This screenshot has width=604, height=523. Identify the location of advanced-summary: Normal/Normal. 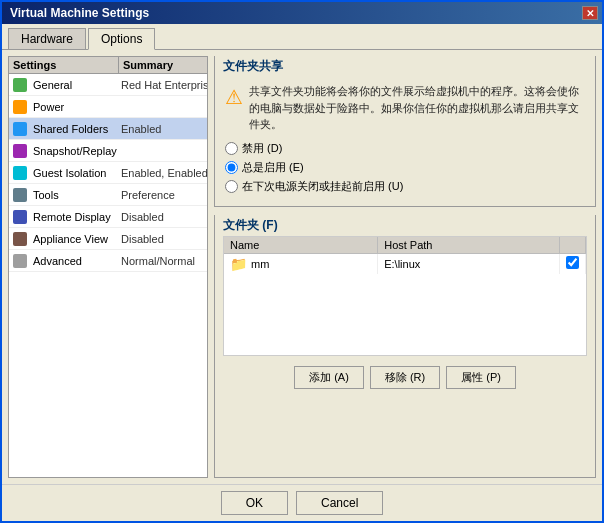
(163, 261).